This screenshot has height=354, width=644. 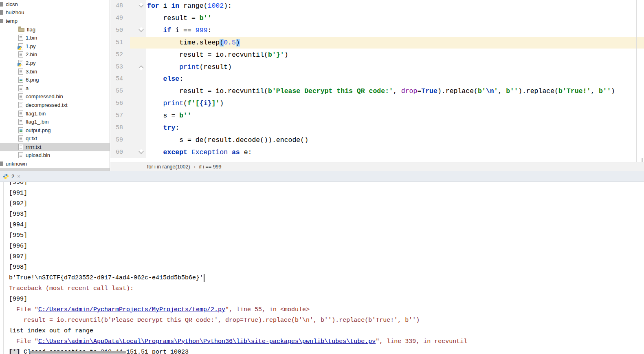 What do you see at coordinates (395, 67) in the screenshot?
I see `code-text: print(result)` at bounding box center [395, 67].